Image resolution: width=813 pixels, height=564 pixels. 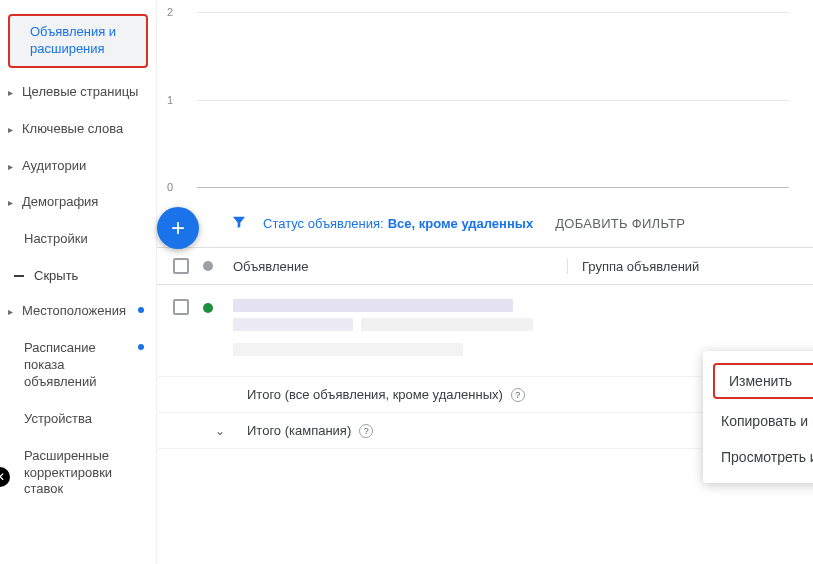 I want to click on summary-label: Итого (кампания), so click(x=299, y=430).